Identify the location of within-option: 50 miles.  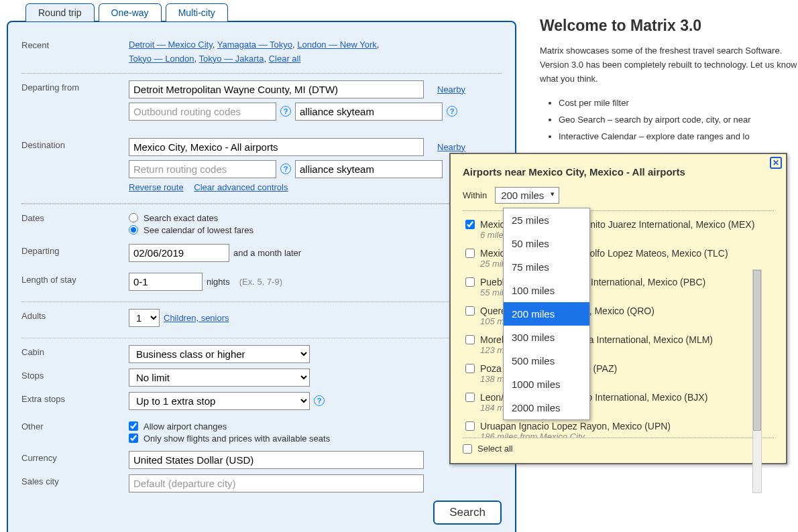
(547, 244).